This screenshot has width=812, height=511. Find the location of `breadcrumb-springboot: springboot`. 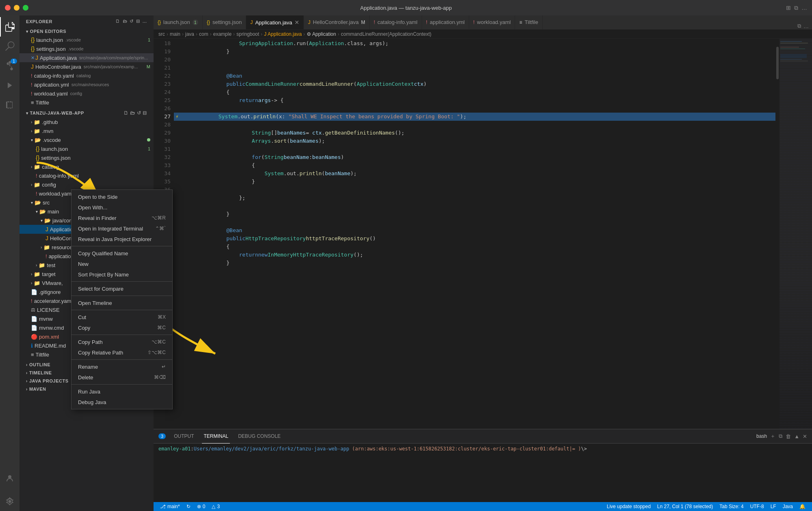

breadcrumb-springboot: springboot is located at coordinates (248, 34).